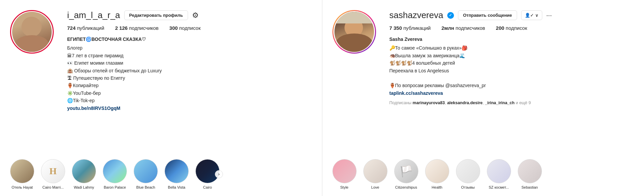 Image resolution: width=644 pixels, height=196 pixels. What do you see at coordinates (189, 74) in the screenshot?
I see `left-bio: ЕГИПЕТ🌀ВОСТОЧНАЯ СКАЗКА♡ Блогер 🏛7 лет в…` at bounding box center [189, 74].